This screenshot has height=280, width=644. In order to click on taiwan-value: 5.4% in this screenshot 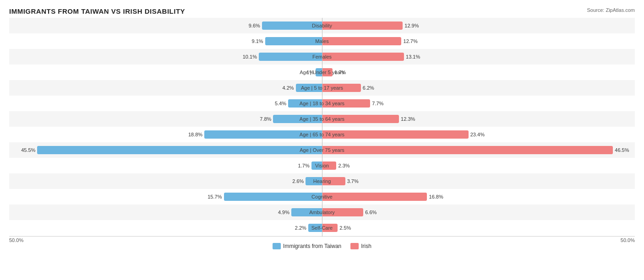, I will do `click(280, 103)`.